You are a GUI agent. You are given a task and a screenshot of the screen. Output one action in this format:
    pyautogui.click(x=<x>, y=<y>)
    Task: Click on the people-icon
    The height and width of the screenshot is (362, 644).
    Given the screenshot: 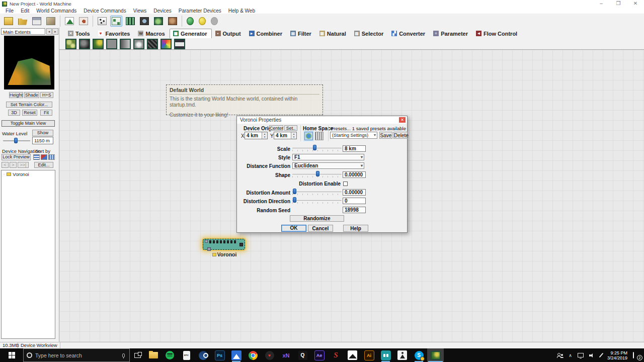 What is the action you would take?
    pyautogui.click(x=560, y=355)
    